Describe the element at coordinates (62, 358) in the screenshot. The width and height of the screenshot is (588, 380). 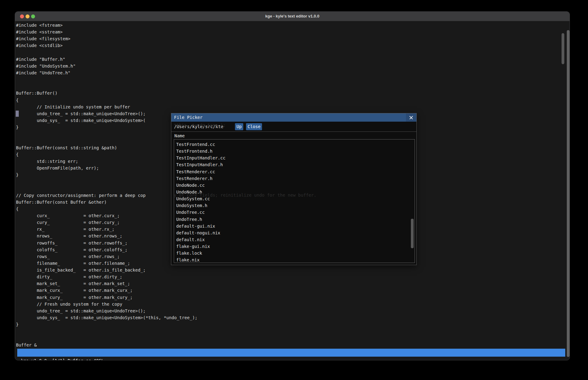
I see `status-file-info: kge v1.0.0 [1/1] Buffer.cc 486L` at that location.